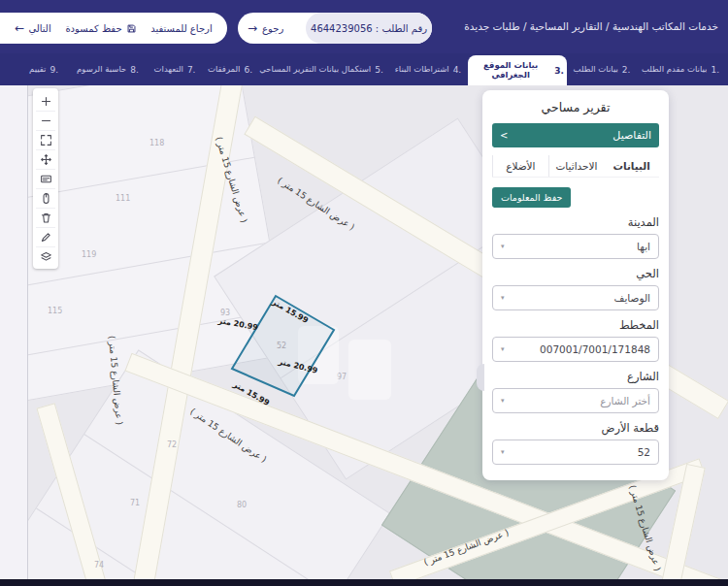 The height and width of the screenshot is (586, 728). Describe the element at coordinates (172, 444) in the screenshot. I see `parcel-number: 72` at that location.